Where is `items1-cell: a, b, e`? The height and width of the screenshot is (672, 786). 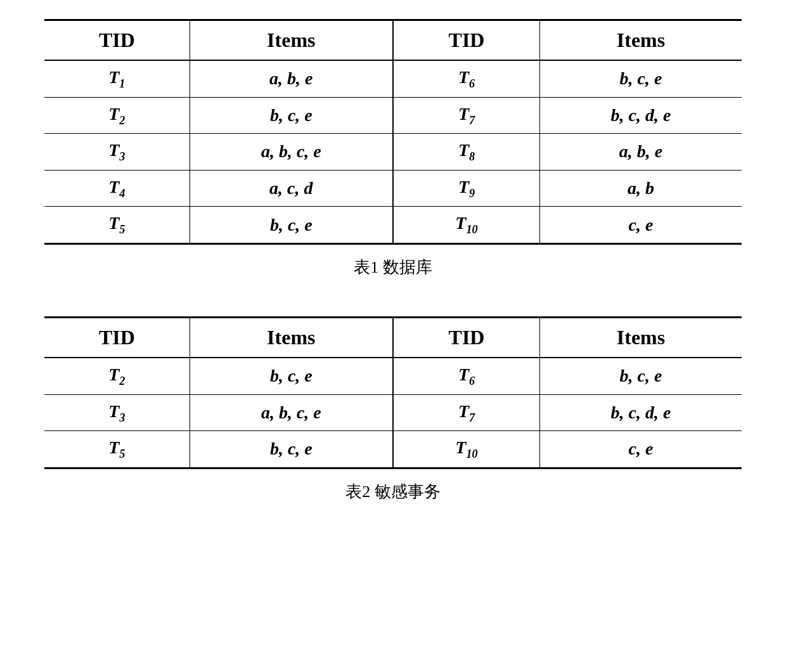 items1-cell: a, b, e is located at coordinates (292, 79).